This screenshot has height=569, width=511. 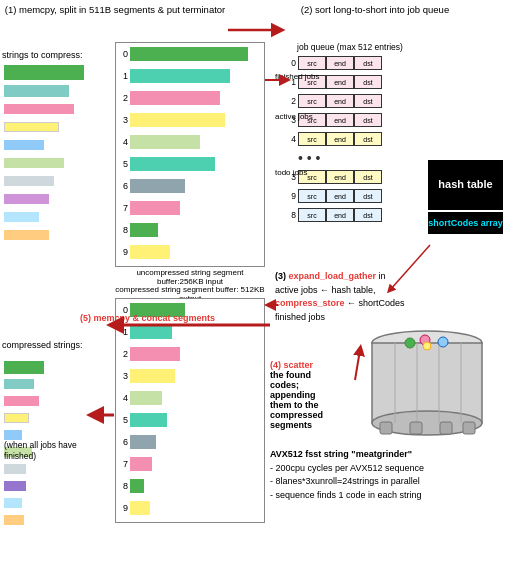 What do you see at coordinates (428, 385) in the screenshot?
I see `drum-illustration` at bounding box center [428, 385].